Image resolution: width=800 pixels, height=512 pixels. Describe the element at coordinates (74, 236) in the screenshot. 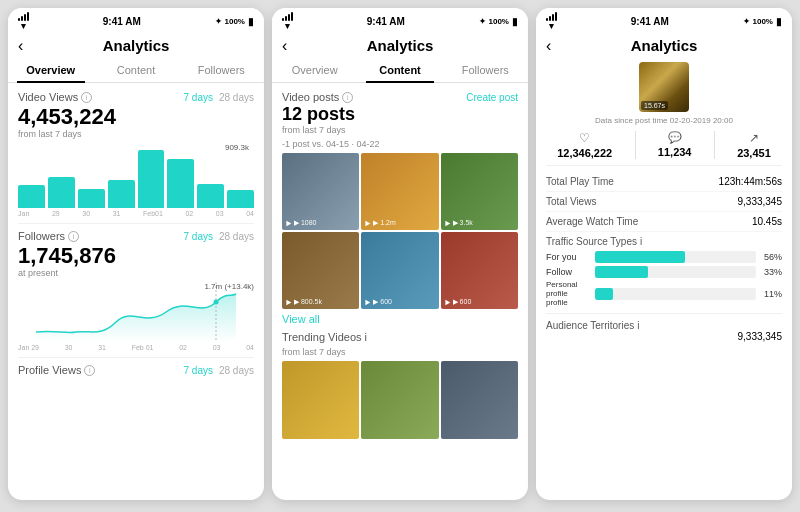

I see `followers-info: i` at that location.